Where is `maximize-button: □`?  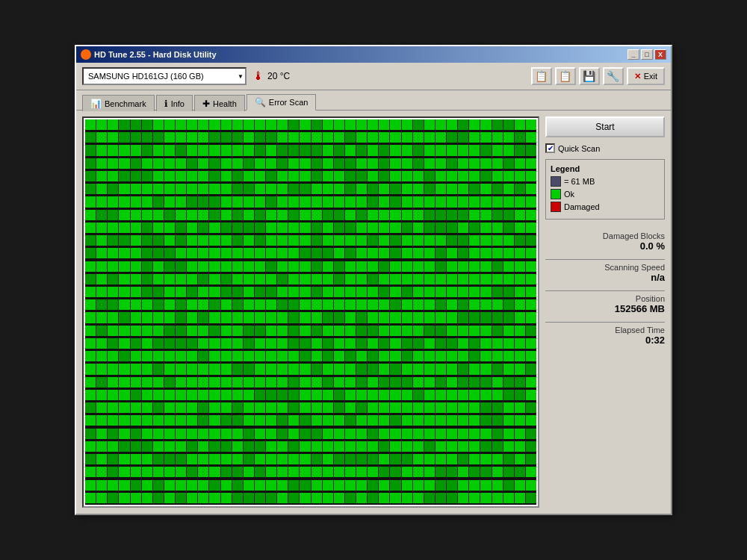
maximize-button: □ is located at coordinates (647, 55).